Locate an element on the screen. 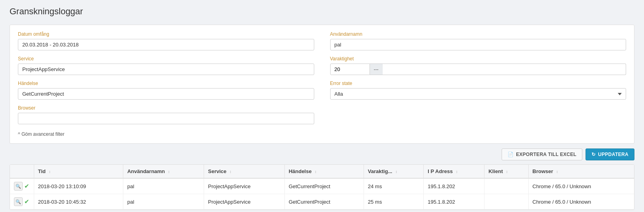  export-label: EXPORTERA TILL EXCEL is located at coordinates (546, 154).